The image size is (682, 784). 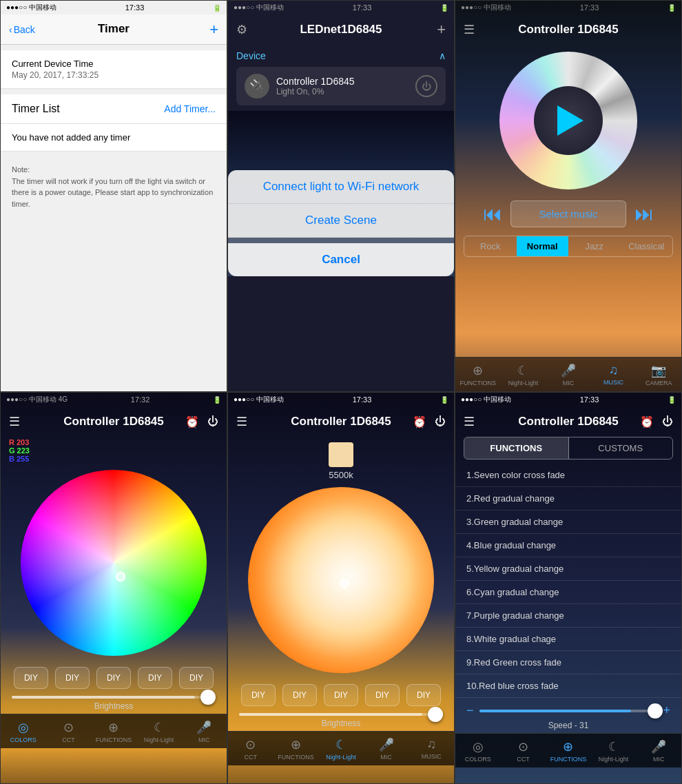 What do you see at coordinates (114, 75) in the screenshot?
I see `device-time-value: May 20, 2017, 17:33:25` at bounding box center [114, 75].